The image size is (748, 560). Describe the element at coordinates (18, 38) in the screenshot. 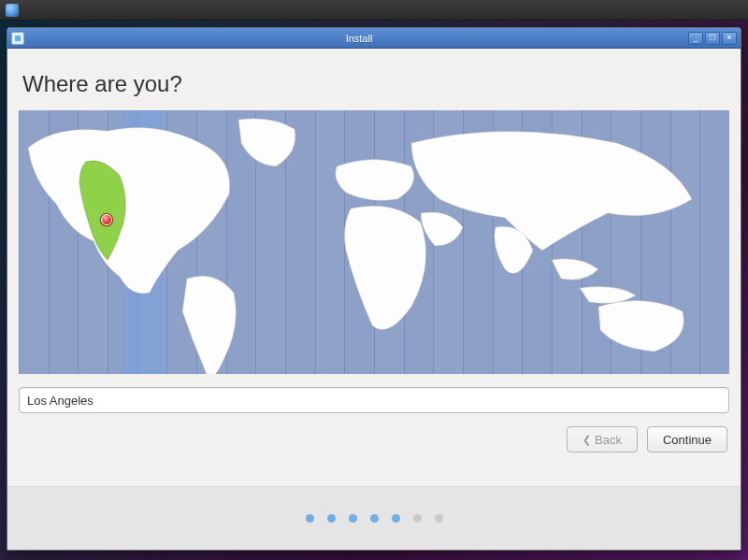

I see `app-icon` at that location.